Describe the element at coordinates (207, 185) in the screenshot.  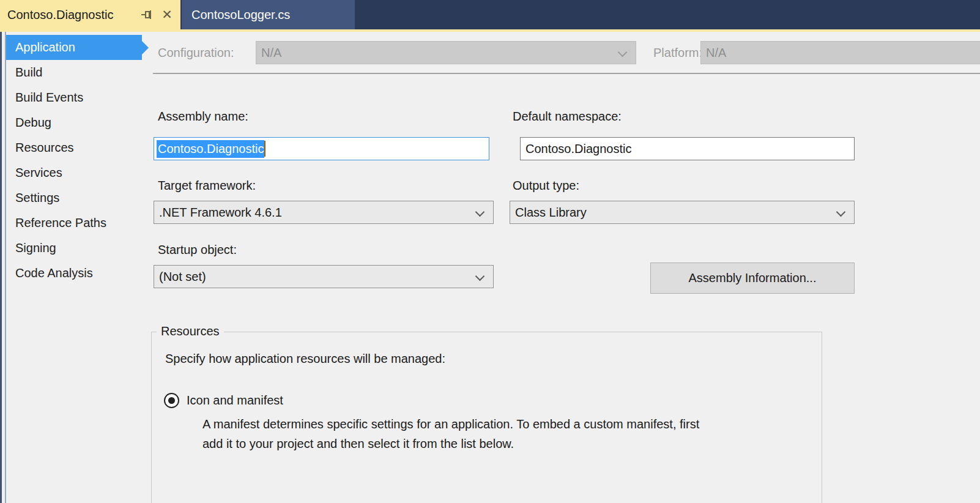
I see `target-framework-label: Target framework:` at that location.